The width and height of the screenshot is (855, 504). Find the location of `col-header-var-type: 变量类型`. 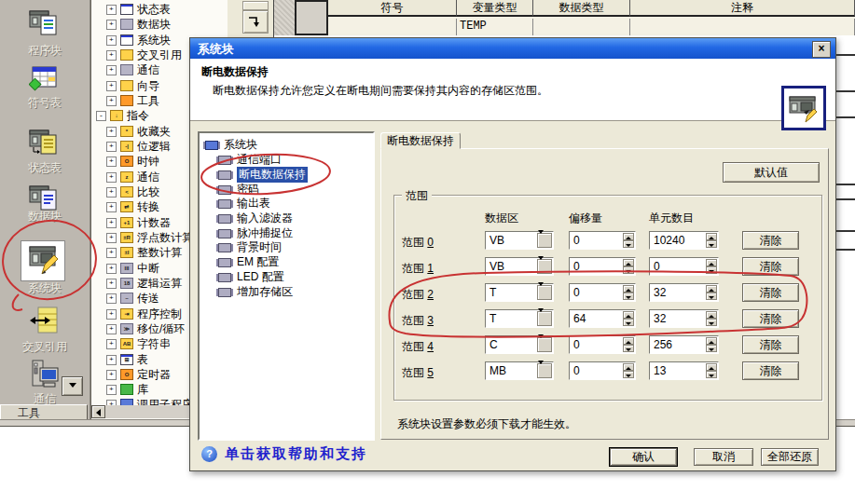

col-header-var-type: 变量类型 is located at coordinates (495, 8).